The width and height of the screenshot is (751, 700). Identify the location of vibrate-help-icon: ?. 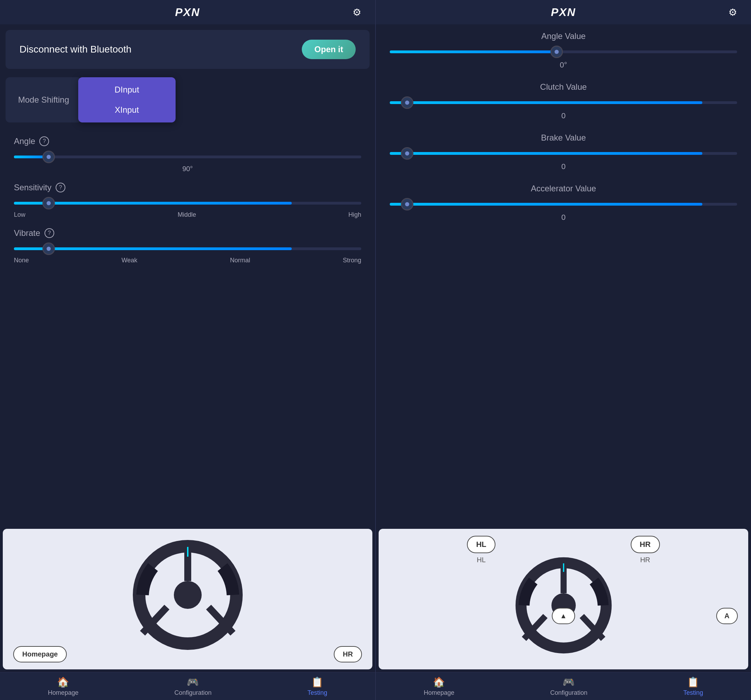
(49, 233).